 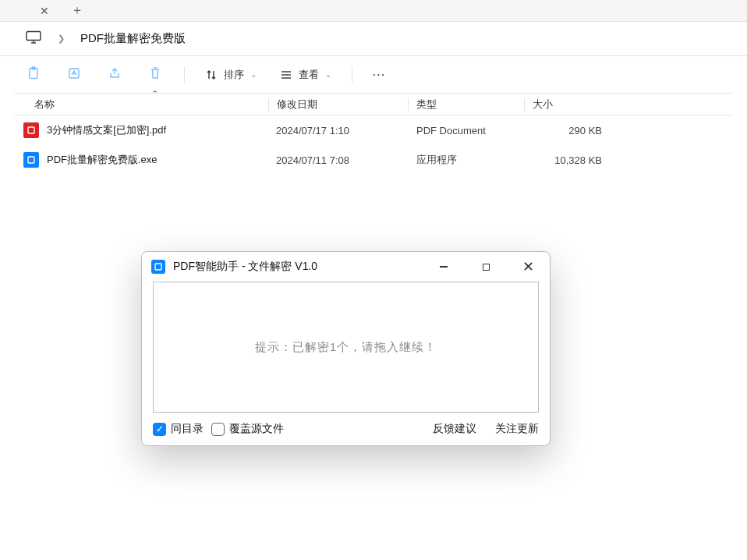 I want to click on pdf-icon, so click(x=31, y=130).